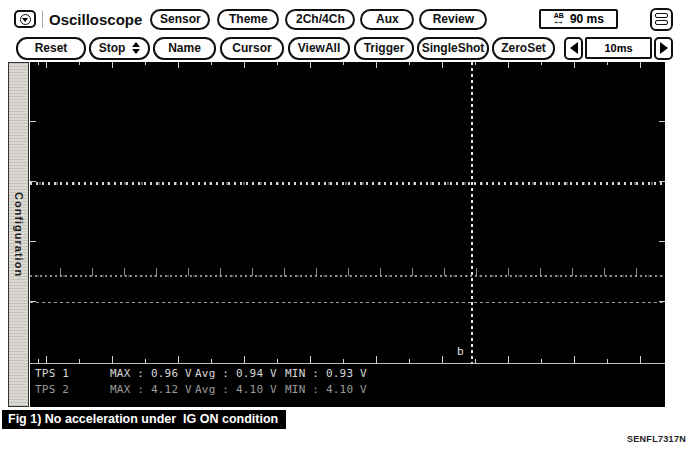 This screenshot has width=691, height=454. I want to click on viewall-button: ViewAll, so click(319, 48).